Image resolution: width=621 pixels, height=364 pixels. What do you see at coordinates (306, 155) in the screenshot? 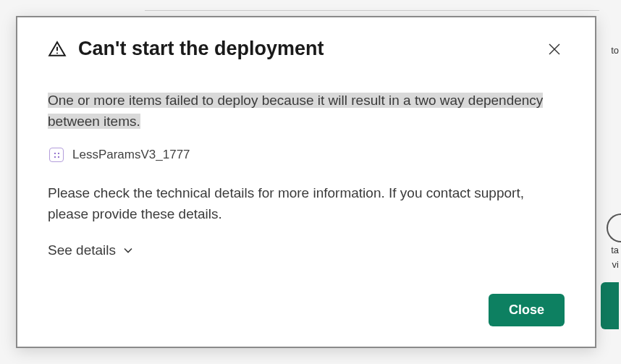
I see `failed-item-row: LessParamsV3_1777` at bounding box center [306, 155].